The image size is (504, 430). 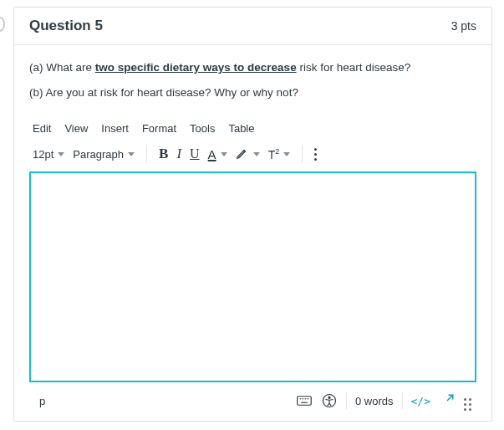 I want to click on menu-tools: Tools, so click(x=202, y=129).